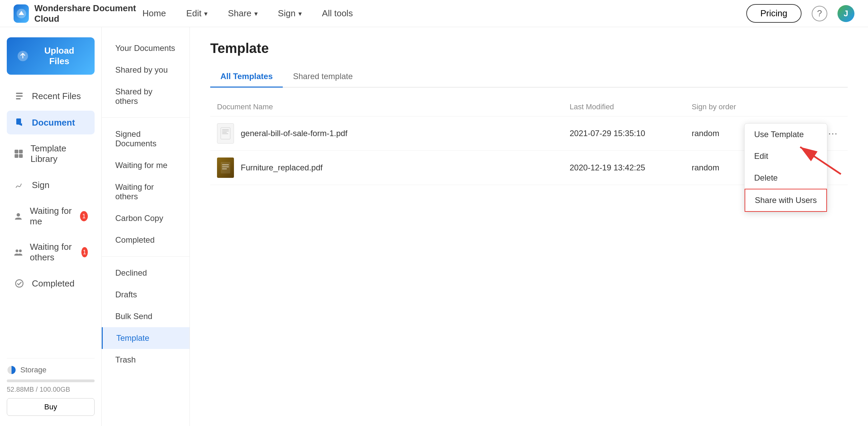  What do you see at coordinates (19, 154) in the screenshot?
I see `template-library-icon` at bounding box center [19, 154].